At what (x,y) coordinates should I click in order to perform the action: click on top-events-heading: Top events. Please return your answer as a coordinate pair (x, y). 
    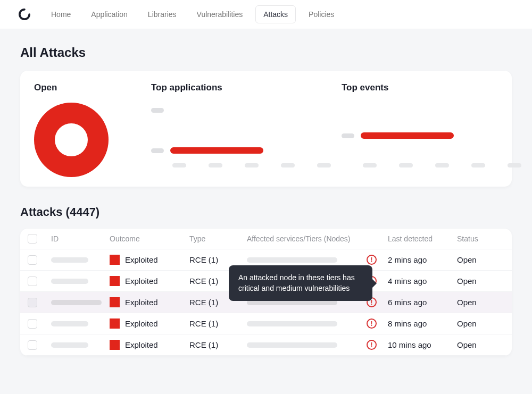
    Looking at the image, I should click on (431, 88).